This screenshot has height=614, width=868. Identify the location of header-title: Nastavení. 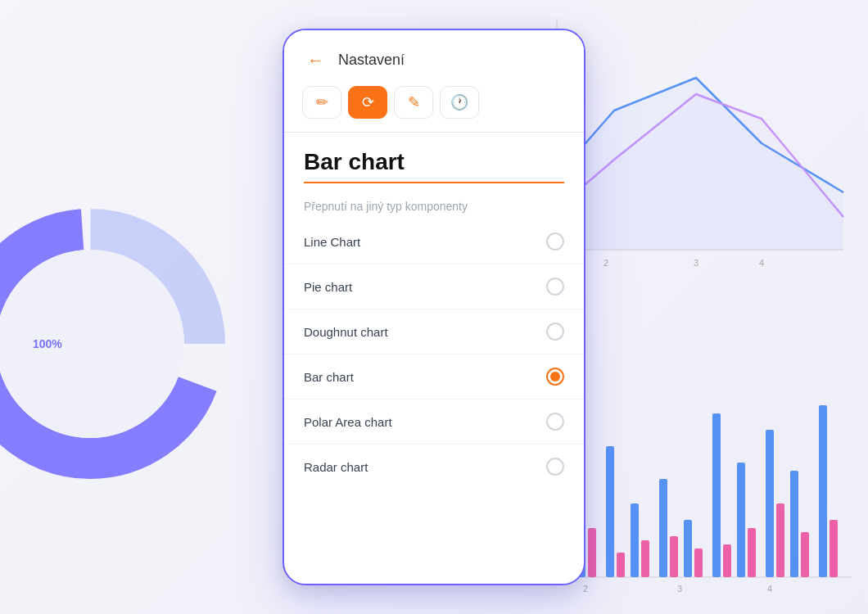
(372, 61).